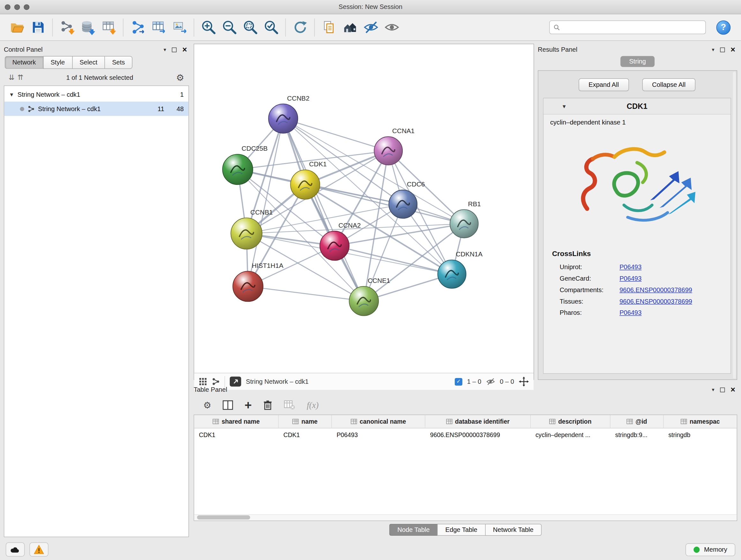 This screenshot has width=741, height=560. Describe the element at coordinates (245, 165) in the screenshot. I see `network-node-CDC25B: CDC25B` at that location.